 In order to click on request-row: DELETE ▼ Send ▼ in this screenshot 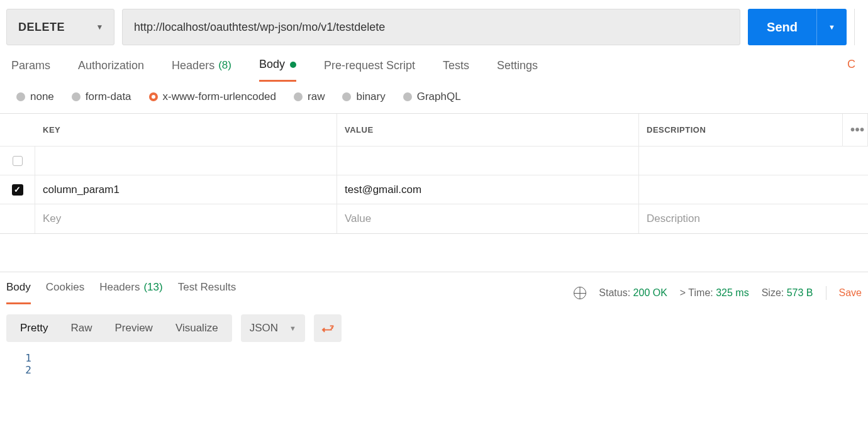, I will do `click(434, 23)`.